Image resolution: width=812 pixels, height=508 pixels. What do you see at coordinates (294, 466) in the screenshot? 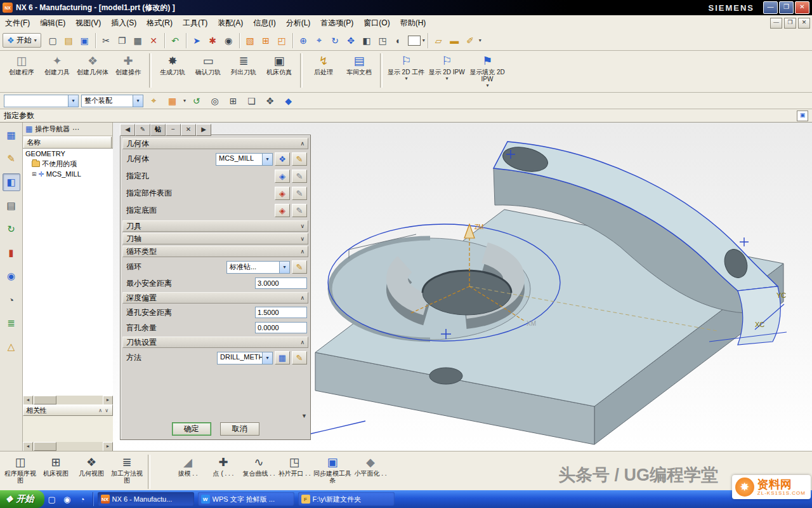
I see `patch-opening-button: ◳ 补片开口 . .` at bounding box center [294, 466].